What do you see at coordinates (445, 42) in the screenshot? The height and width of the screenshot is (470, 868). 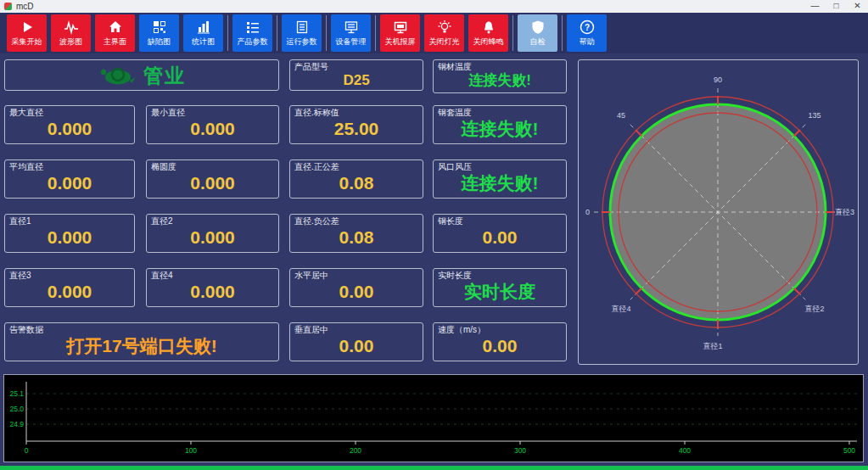 I see `toolbar-button-label: 关闭灯光` at bounding box center [445, 42].